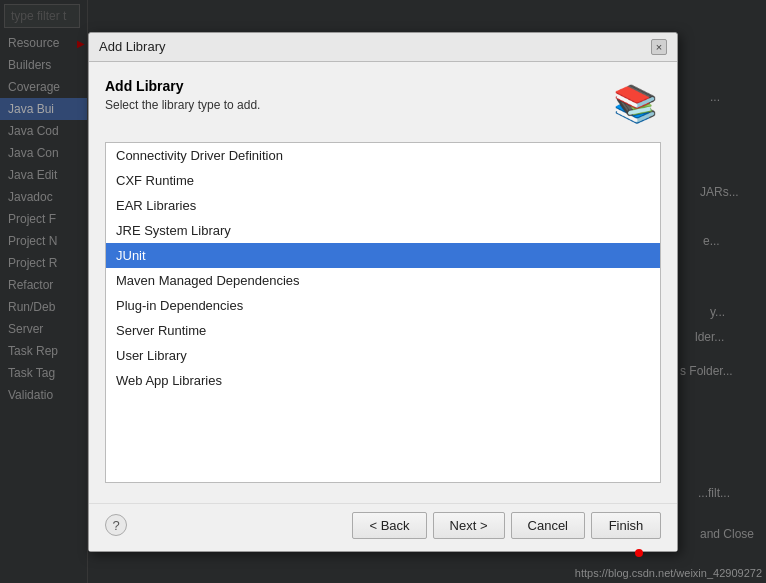 The image size is (766, 583). What do you see at coordinates (383, 180) in the screenshot?
I see `library-item-1: CXF Runtime` at bounding box center [383, 180].